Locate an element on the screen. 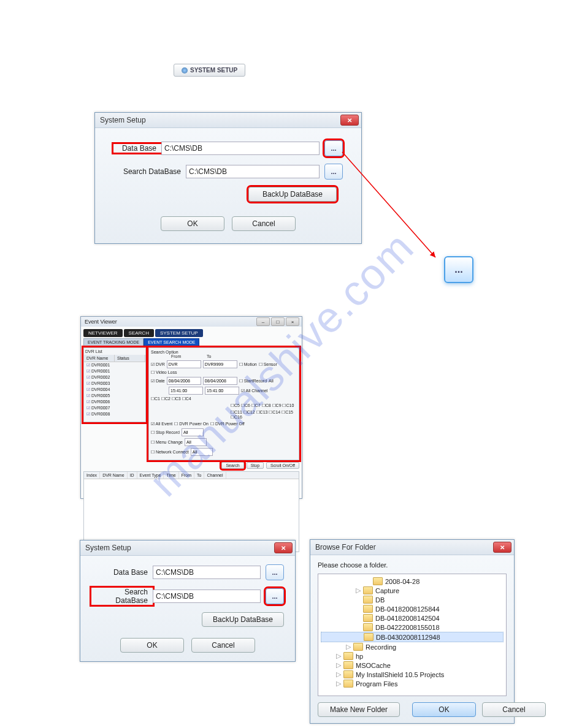 The width and height of the screenshot is (563, 728). all-event-checkbox: All Event is located at coordinates (162, 424).